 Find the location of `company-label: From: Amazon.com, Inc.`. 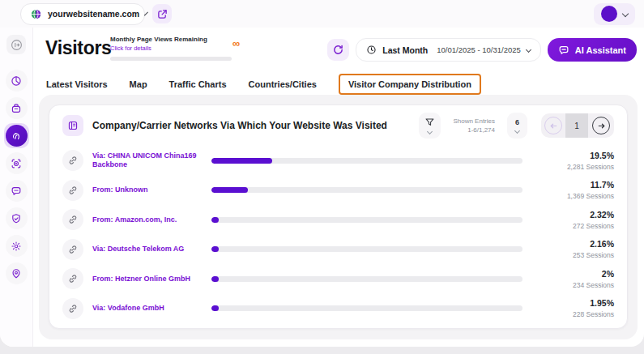

company-label: From: Amazon.com, Inc. is located at coordinates (147, 220).